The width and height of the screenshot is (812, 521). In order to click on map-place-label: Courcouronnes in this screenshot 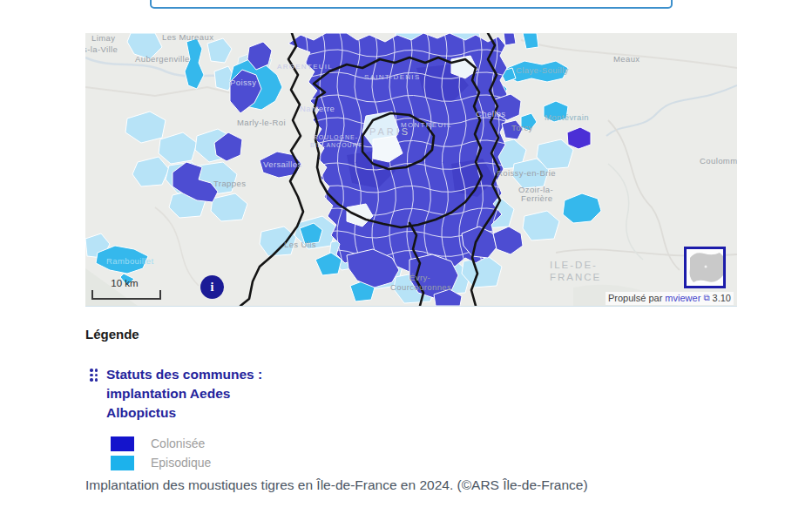, I will do `click(421, 288)`.